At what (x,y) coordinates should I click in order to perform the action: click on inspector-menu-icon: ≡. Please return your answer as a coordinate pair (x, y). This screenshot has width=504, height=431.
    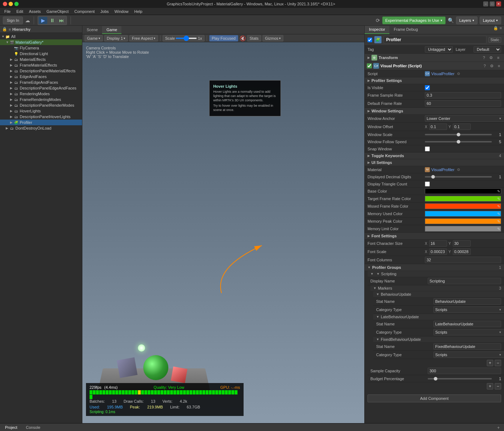
    Looking at the image, I should click on (501, 30).